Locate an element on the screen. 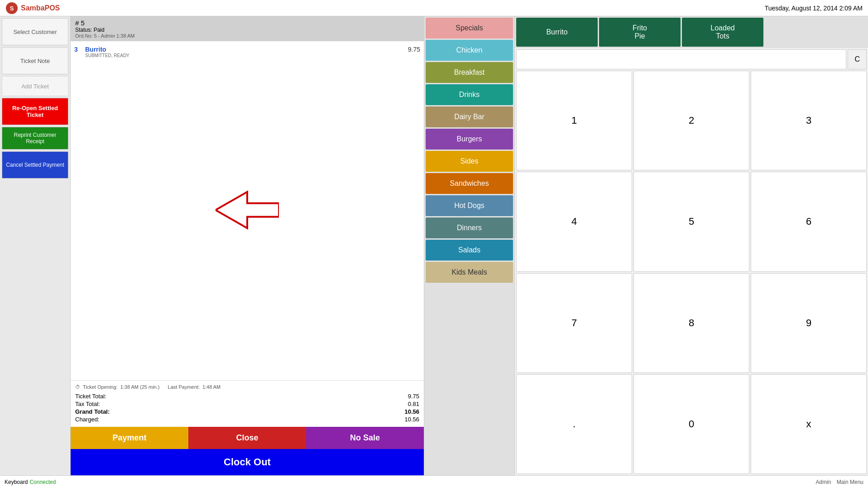  clock-out-button: Clock Out is located at coordinates (247, 462).